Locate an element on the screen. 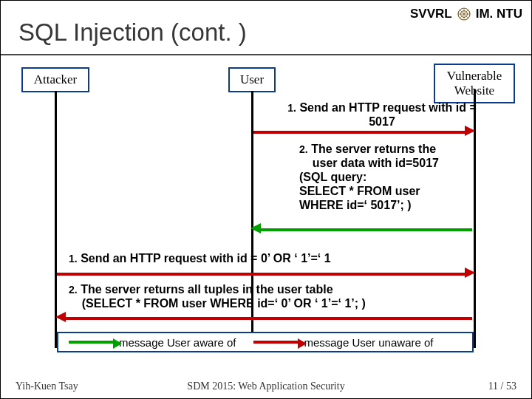 Image resolution: width=532 pixels, height=399 pixels. msg2-line3: (SQL query: is located at coordinates (332, 177).